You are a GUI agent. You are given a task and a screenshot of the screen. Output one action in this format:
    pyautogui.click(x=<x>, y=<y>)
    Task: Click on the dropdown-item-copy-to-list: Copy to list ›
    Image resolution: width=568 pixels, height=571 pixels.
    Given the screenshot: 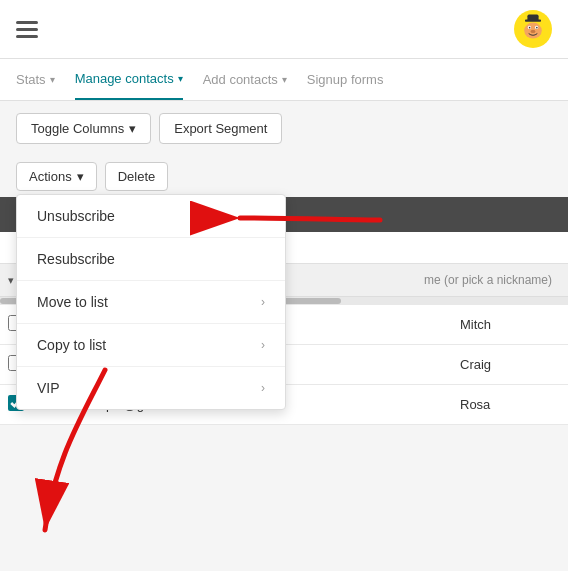 What is the action you would take?
    pyautogui.click(x=151, y=346)
    